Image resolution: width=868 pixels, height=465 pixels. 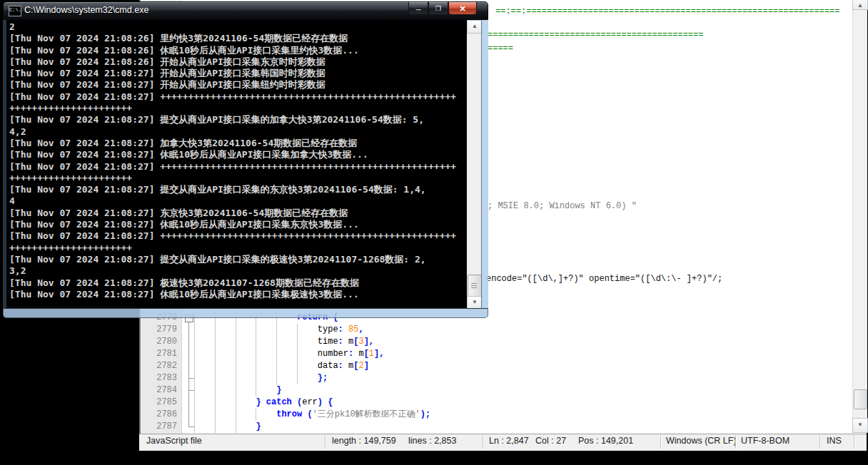 What do you see at coordinates (364, 441) in the screenshot?
I see `status-length: length : 149,759` at bounding box center [364, 441].